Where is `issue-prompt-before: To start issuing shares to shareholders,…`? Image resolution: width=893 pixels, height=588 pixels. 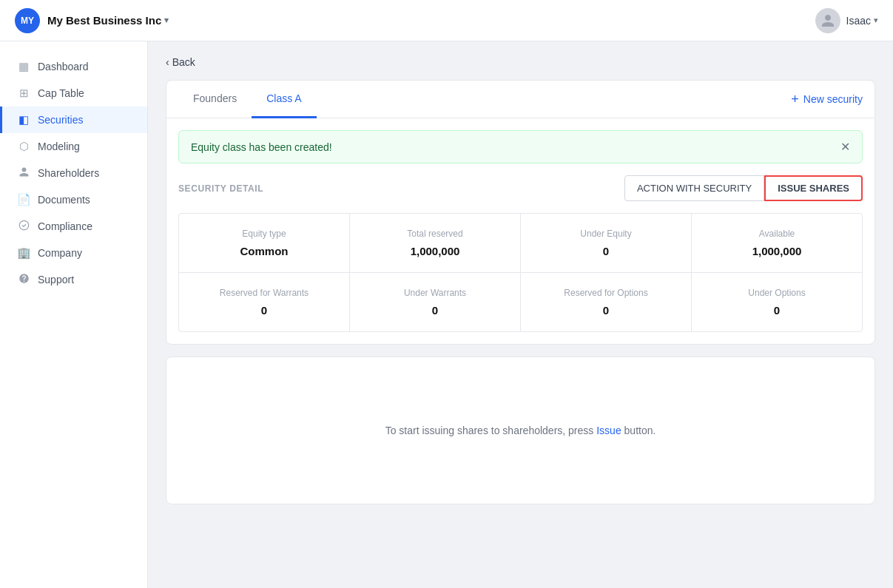
issue-prompt-before: To start issuing shares to shareholders,… is located at coordinates (491, 430).